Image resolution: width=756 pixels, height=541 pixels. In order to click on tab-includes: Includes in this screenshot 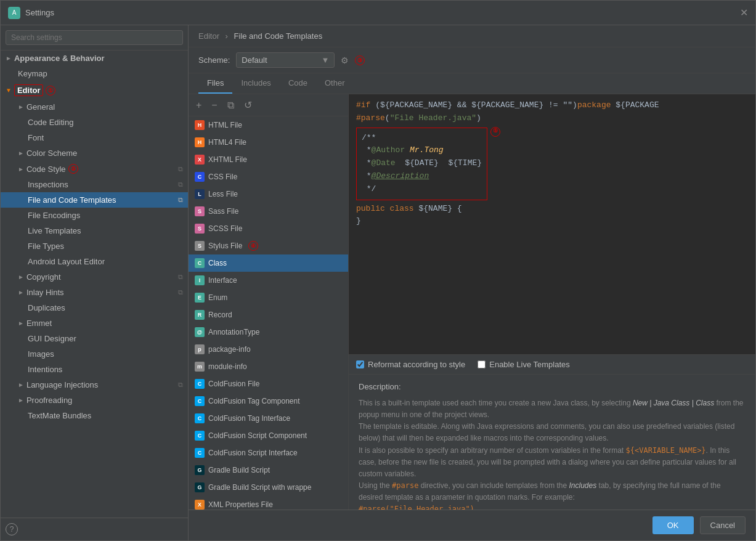, I will do `click(256, 84)`.